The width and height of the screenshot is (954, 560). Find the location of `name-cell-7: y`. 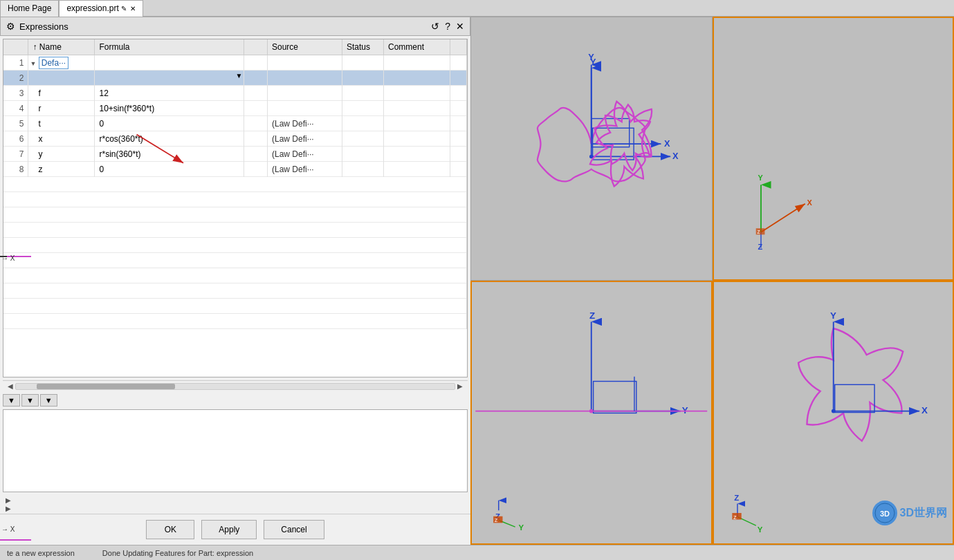

name-cell-7: y is located at coordinates (62, 154).